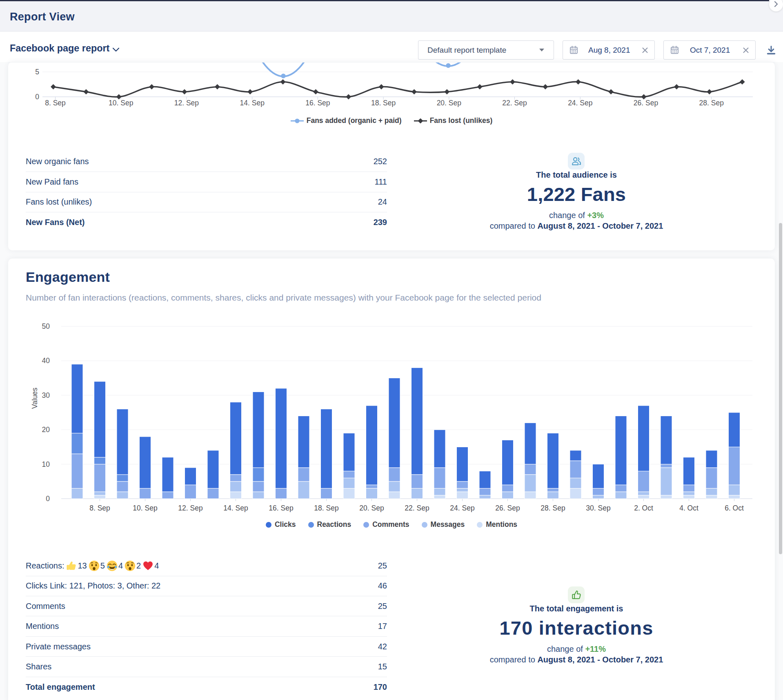 The height and width of the screenshot is (700, 783). What do you see at coordinates (46, 430) in the screenshot?
I see `svg-text: 20` at bounding box center [46, 430].